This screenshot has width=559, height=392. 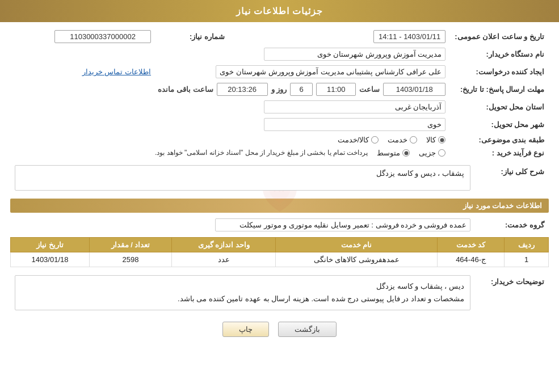 What do you see at coordinates (512, 178) in the screenshot?
I see `shrh-koli-label: شرح کلی نیاز:` at bounding box center [512, 178].